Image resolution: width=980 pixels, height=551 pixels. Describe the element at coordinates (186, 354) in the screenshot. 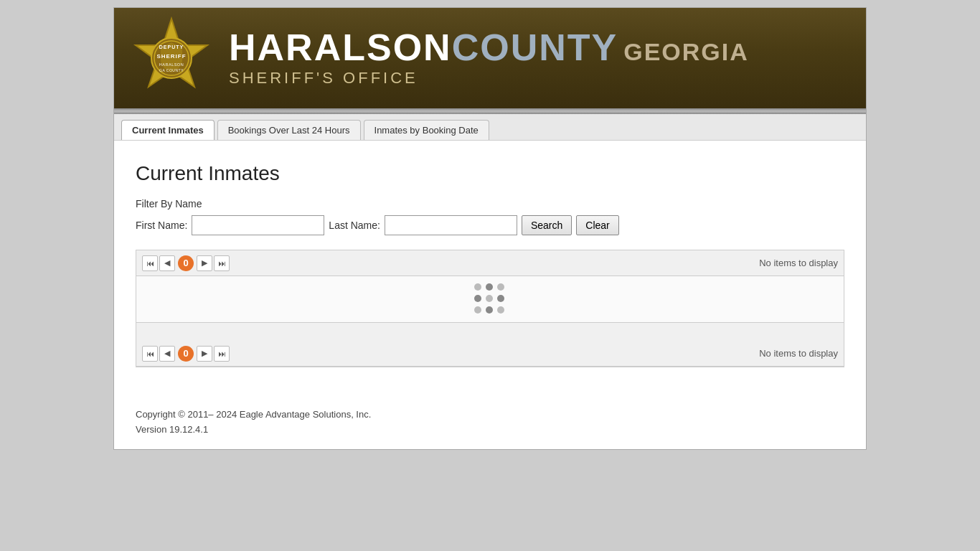

I see `pager-controls-bottom: ⏮ ◀ 0 ▶ ⏭` at that location.